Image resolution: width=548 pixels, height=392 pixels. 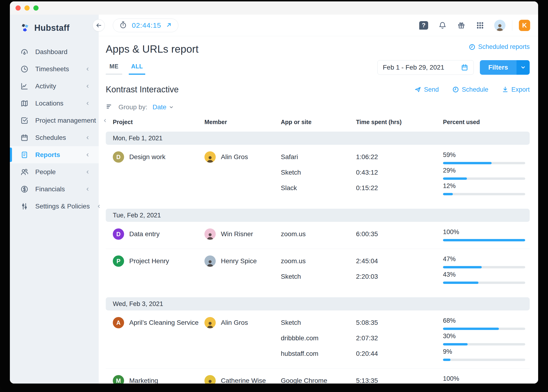 I want to click on activity-icon, so click(x=25, y=86).